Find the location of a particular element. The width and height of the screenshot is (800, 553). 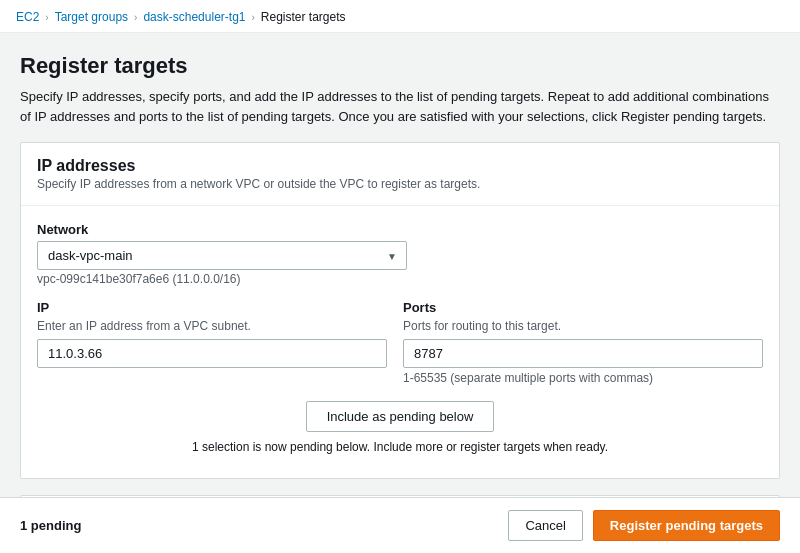

ports-sublabel: Ports for routing to this target. is located at coordinates (583, 326).